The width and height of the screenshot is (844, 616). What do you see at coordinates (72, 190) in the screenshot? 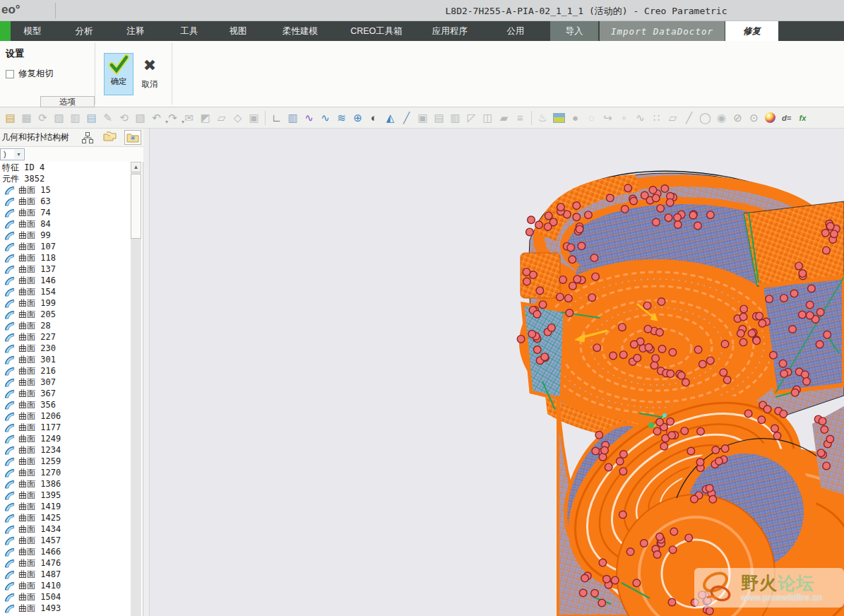
I see `tree-item-surface-15: 曲面 15` at bounding box center [72, 190].